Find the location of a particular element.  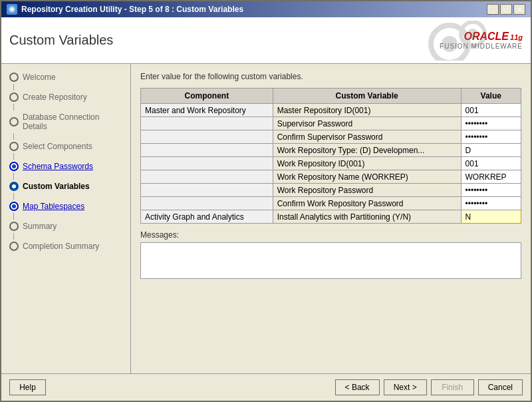

sidebar-item-summary: Summary is located at coordinates (66, 226).